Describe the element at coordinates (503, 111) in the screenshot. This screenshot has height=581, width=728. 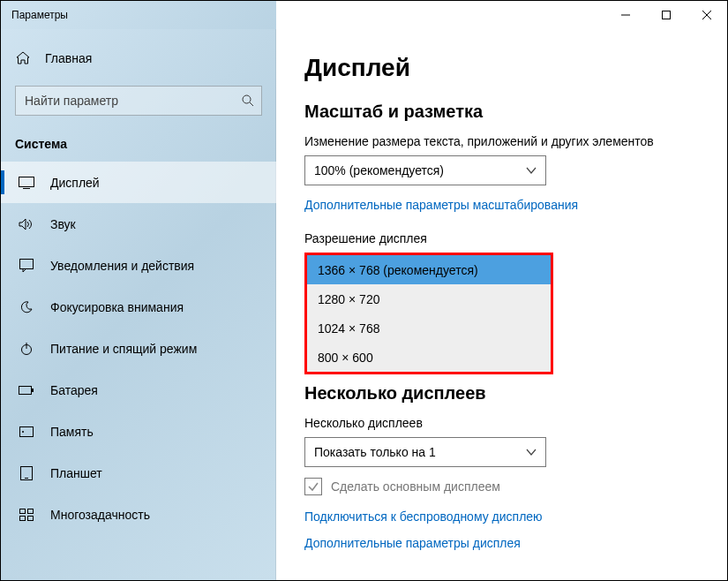
I see `scale-heading: Масштаб и разметка` at that location.